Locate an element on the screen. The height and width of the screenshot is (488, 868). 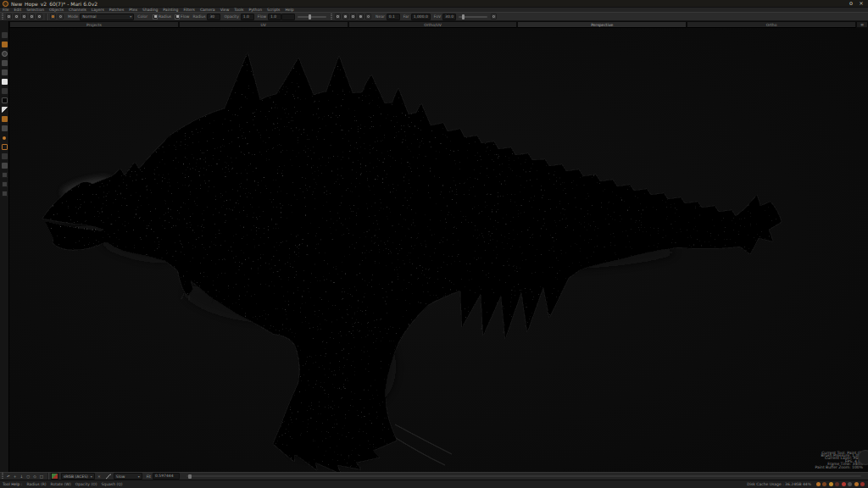
zoom-value-field: 0.597444 is located at coordinates (166, 476).